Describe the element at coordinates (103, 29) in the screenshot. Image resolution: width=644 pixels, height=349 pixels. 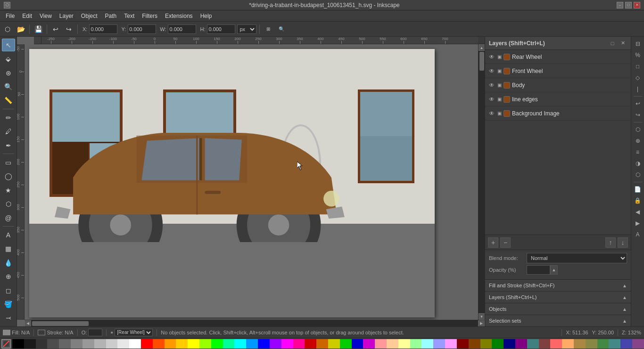
I see `x-input` at that location.